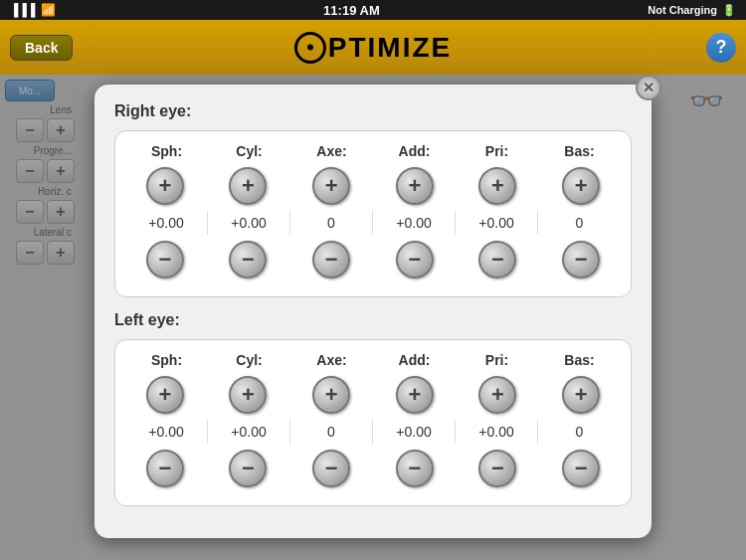 This screenshot has width=746, height=560. Describe the element at coordinates (248, 260) in the screenshot. I see `right-cyl-minus-btn: −` at that location.